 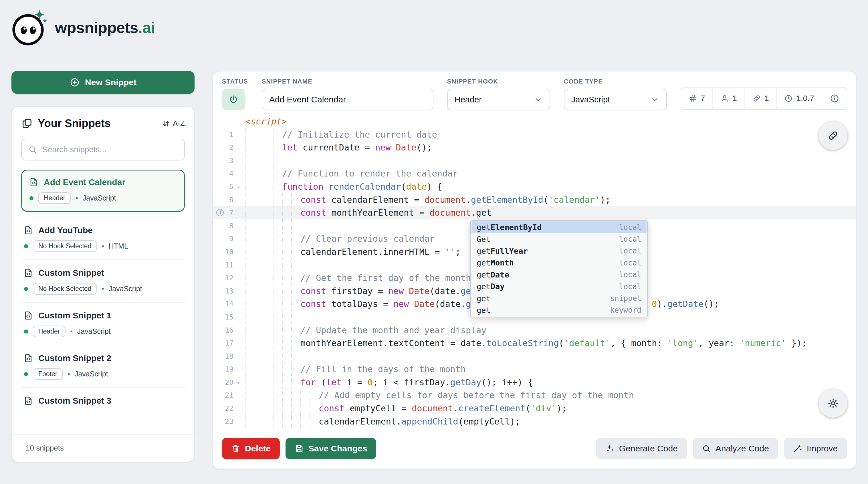 What do you see at coordinates (534, 356) in the screenshot?
I see `code-line: 18` at bounding box center [534, 356].